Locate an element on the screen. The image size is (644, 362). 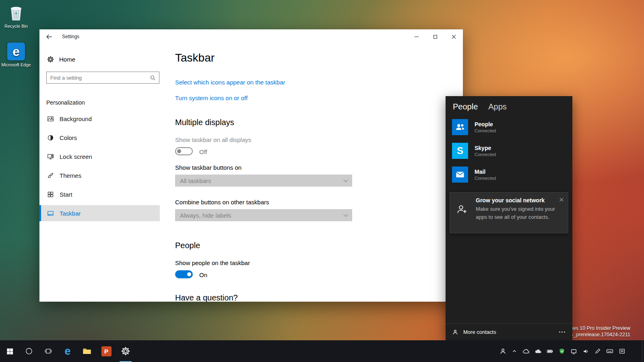
window-controls is located at coordinates (435, 37).